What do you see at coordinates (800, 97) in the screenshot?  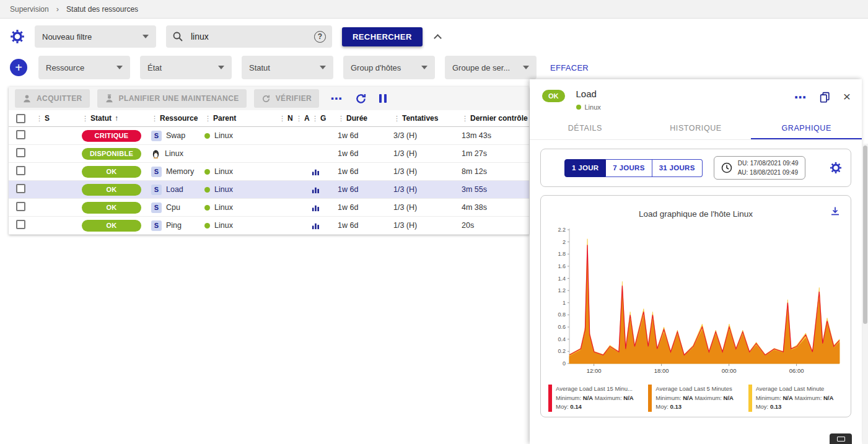 I see `panel-more-icon: ⋯` at bounding box center [800, 97].